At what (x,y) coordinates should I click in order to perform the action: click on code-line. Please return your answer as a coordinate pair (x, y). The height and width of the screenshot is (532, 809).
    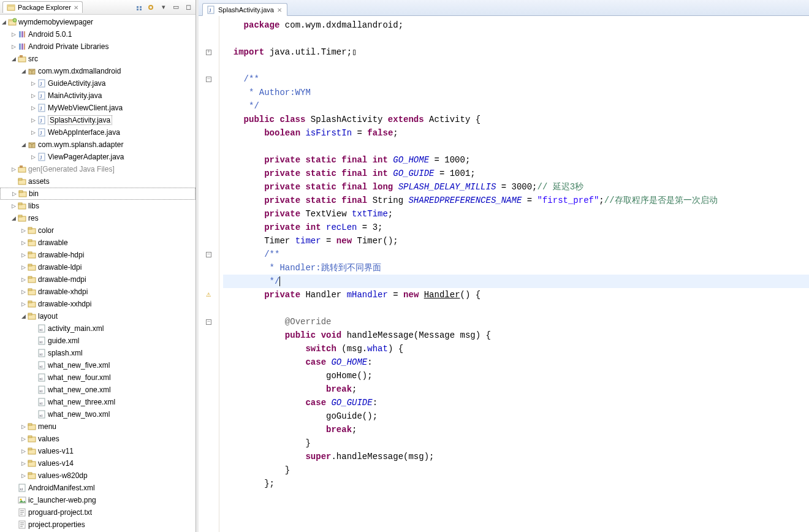
    Looking at the image, I should click on (516, 39).